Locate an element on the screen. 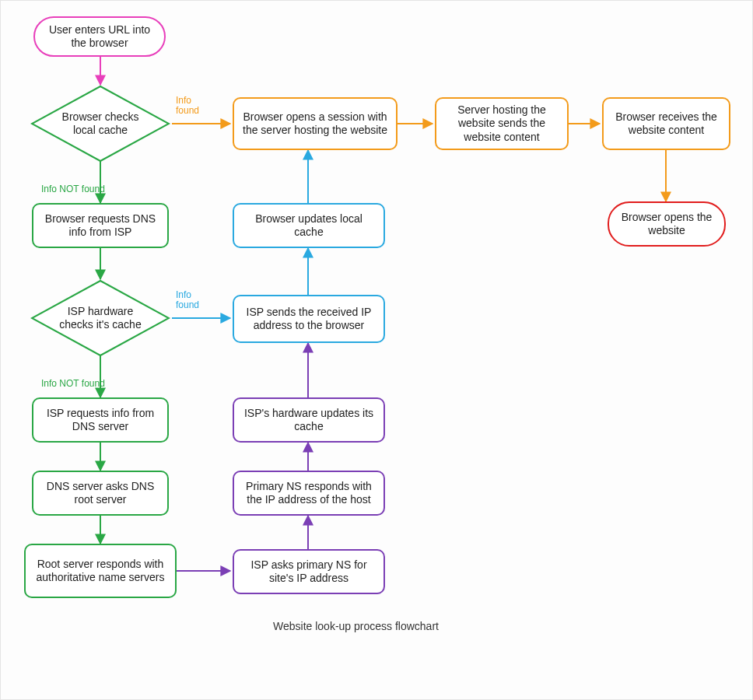 The height and width of the screenshot is (700, 753). node-isp-checks-cache-label: ISP hardware checks it's cache is located at coordinates (100, 318).